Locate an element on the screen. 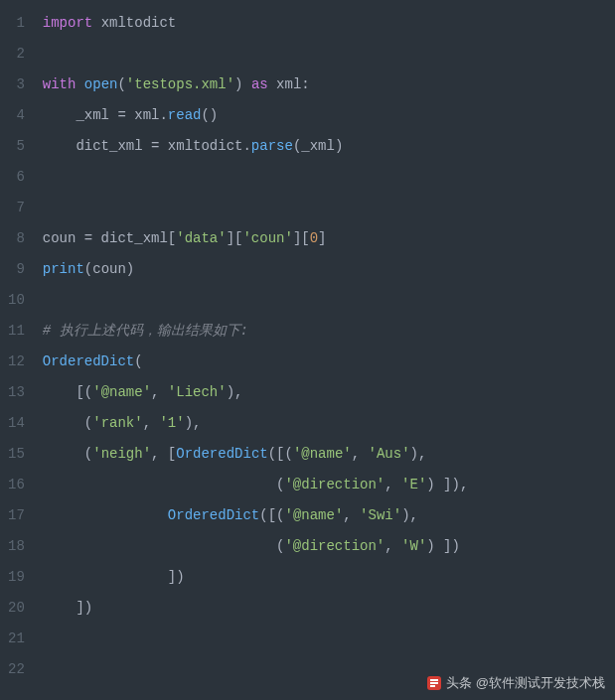  line-number: 4 is located at coordinates (16, 115).